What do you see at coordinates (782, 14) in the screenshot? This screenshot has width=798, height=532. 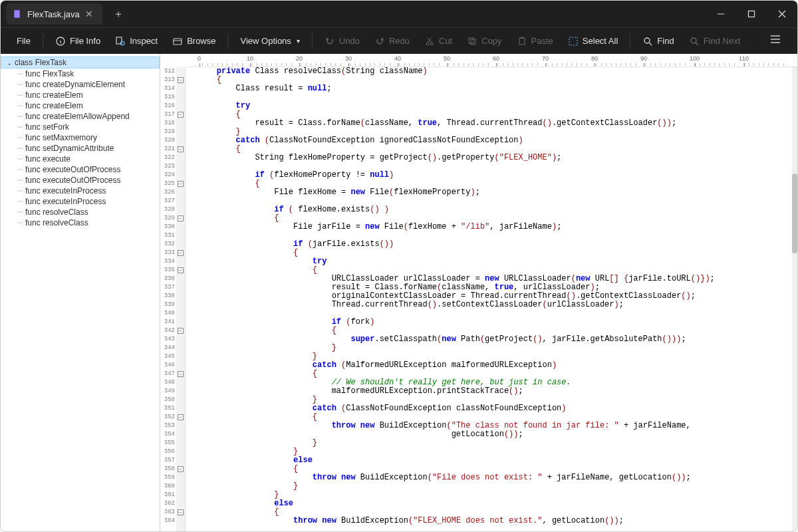 I see `close-window-button` at bounding box center [782, 14].